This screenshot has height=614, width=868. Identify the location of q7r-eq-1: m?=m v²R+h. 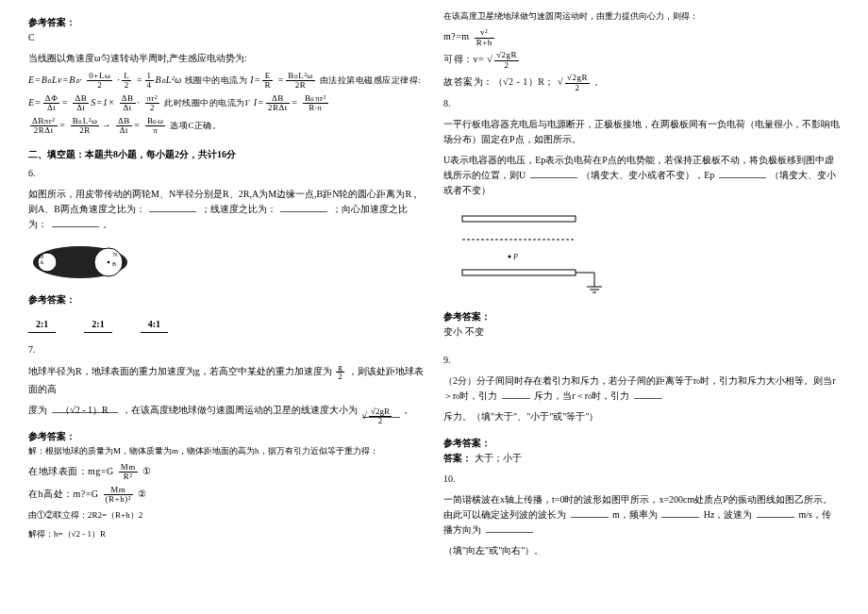
(642, 38).